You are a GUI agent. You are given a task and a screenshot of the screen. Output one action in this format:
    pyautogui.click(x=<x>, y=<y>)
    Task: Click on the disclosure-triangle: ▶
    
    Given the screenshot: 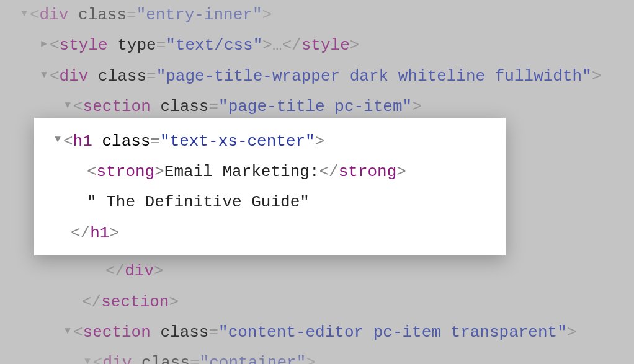 What is the action you would take?
    pyautogui.click(x=44, y=44)
    